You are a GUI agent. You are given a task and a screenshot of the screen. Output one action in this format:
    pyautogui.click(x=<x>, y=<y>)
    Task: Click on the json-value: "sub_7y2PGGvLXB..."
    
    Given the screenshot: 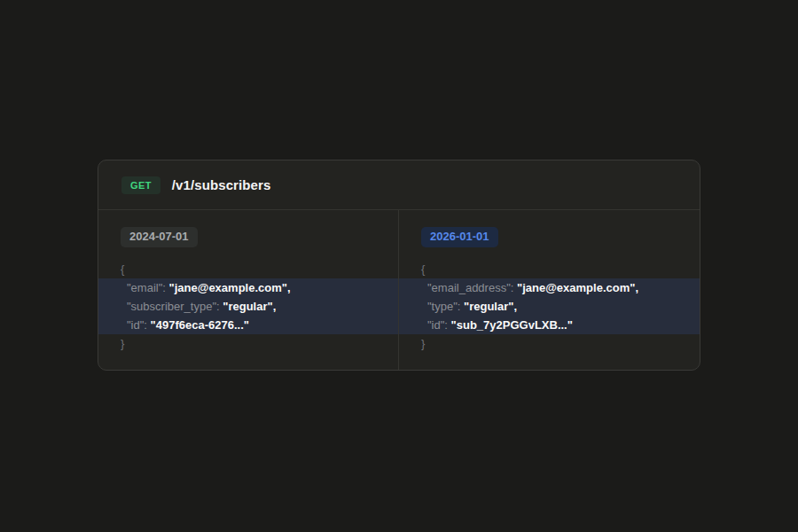 What is the action you would take?
    pyautogui.click(x=512, y=325)
    